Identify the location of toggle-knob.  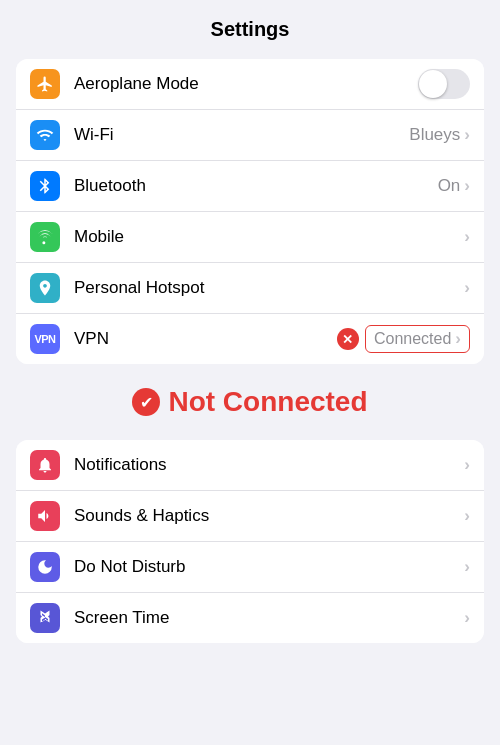
(433, 84).